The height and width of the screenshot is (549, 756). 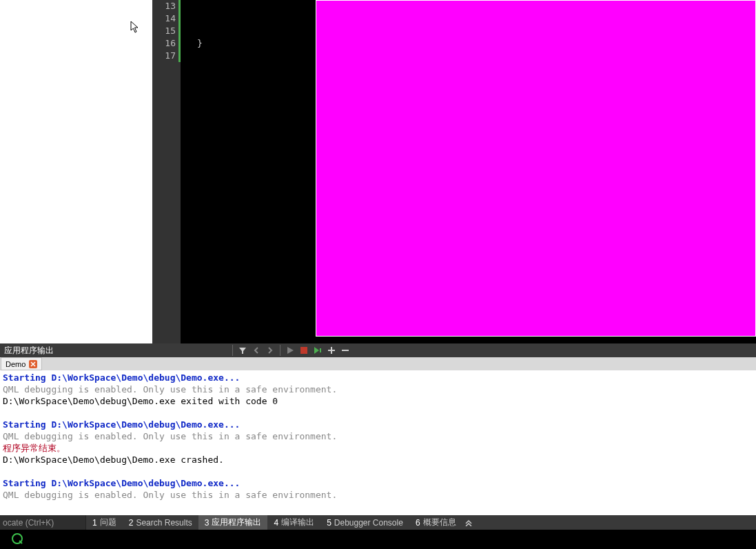 What do you see at coordinates (76, 172) in the screenshot?
I see `projects-panel` at bounding box center [76, 172].